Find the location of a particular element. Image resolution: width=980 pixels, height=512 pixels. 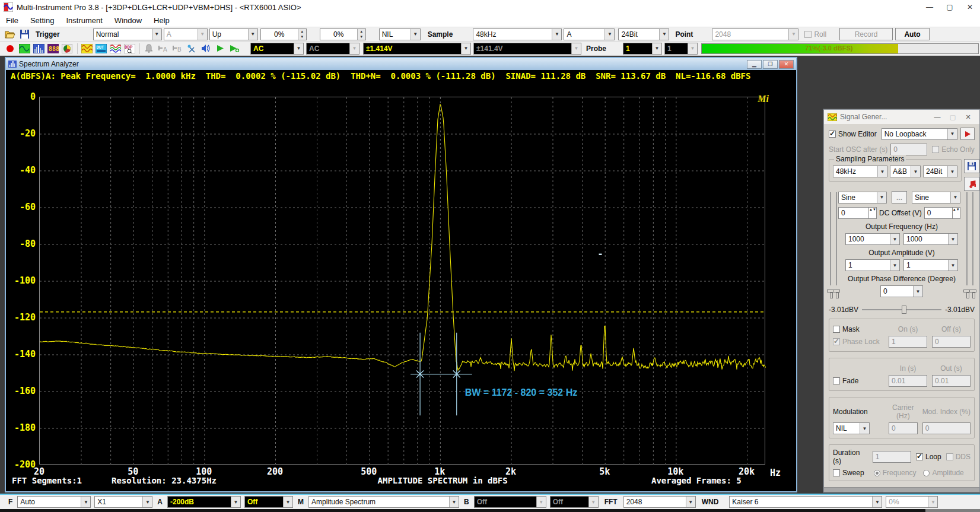

phase-difference-select: 0▼ is located at coordinates (902, 291).